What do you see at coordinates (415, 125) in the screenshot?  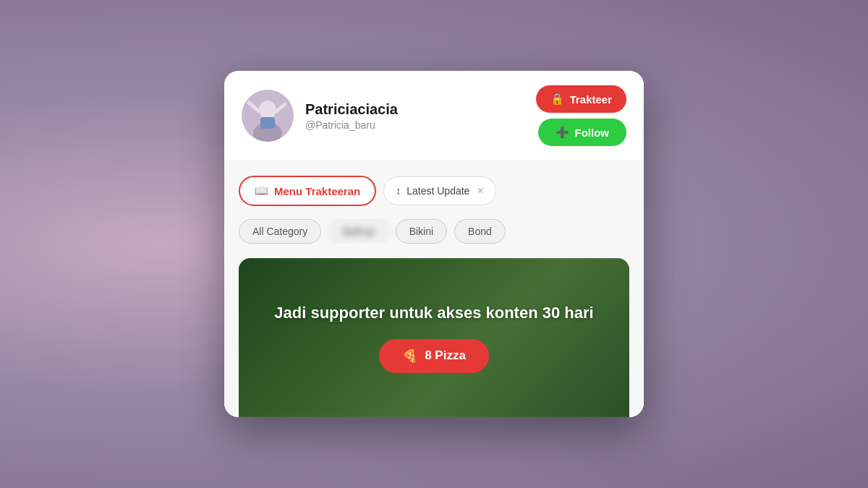 I see `profile-handle: @Patricia_baru` at bounding box center [415, 125].